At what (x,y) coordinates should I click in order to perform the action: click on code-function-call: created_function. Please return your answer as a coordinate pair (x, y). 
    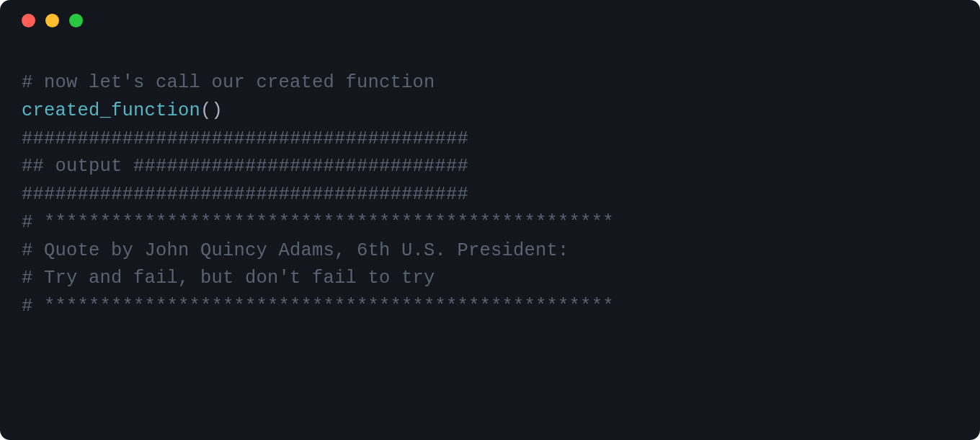
    Looking at the image, I should click on (111, 111).